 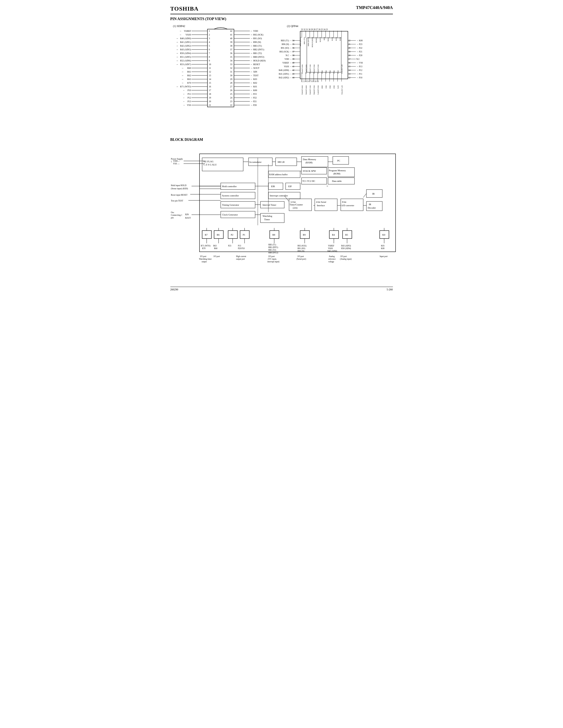 What do you see at coordinates (272, 259) in the screenshot?
I see `svg-text: (T/C input,` at bounding box center [272, 259].